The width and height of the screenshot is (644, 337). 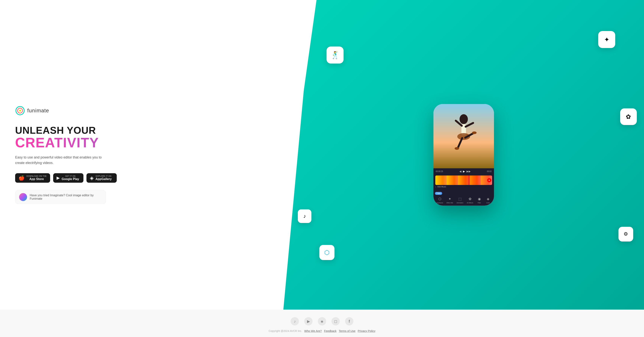 I want to click on apple-icon: 🍎, so click(x=22, y=178).